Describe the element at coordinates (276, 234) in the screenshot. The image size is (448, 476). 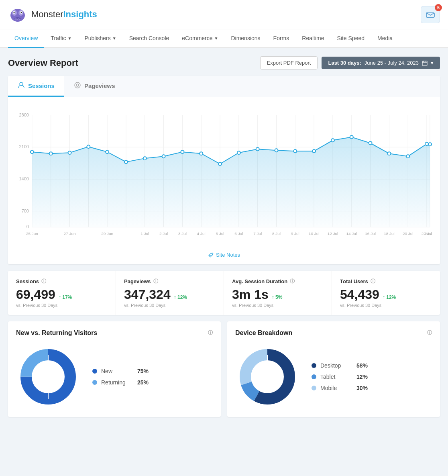
I see `svg-text: 8 Jul` at that location.